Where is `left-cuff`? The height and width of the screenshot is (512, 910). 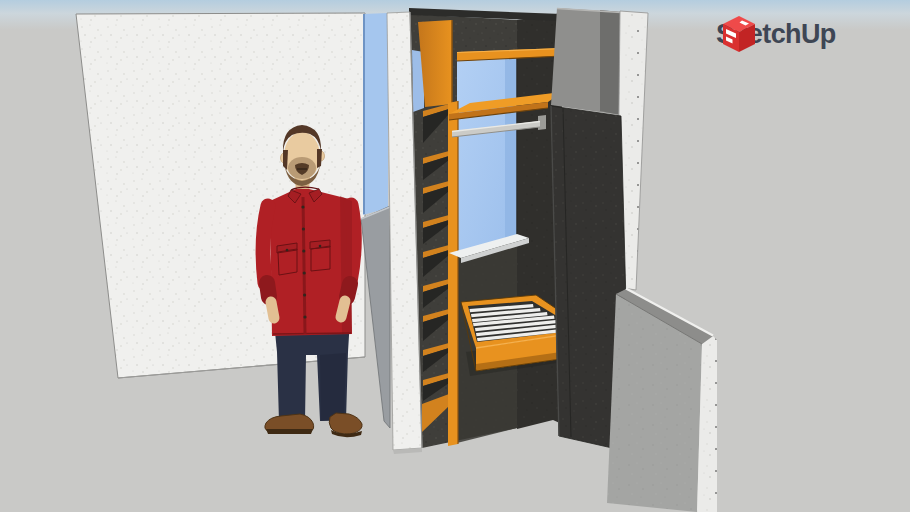 left-cuff is located at coordinates (268, 290).